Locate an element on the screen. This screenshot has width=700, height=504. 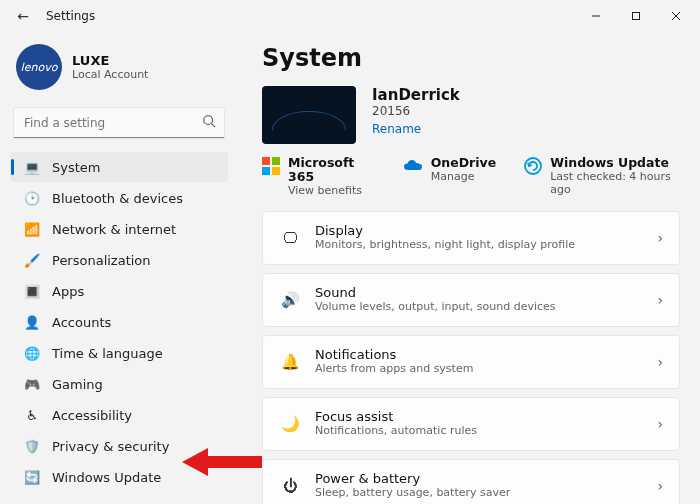
status-sub: View benefits is located at coordinates (332, 190).